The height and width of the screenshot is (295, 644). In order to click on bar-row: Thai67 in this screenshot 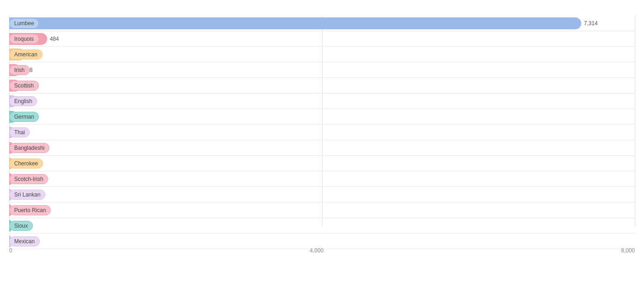, I will do `click(322, 132)`.